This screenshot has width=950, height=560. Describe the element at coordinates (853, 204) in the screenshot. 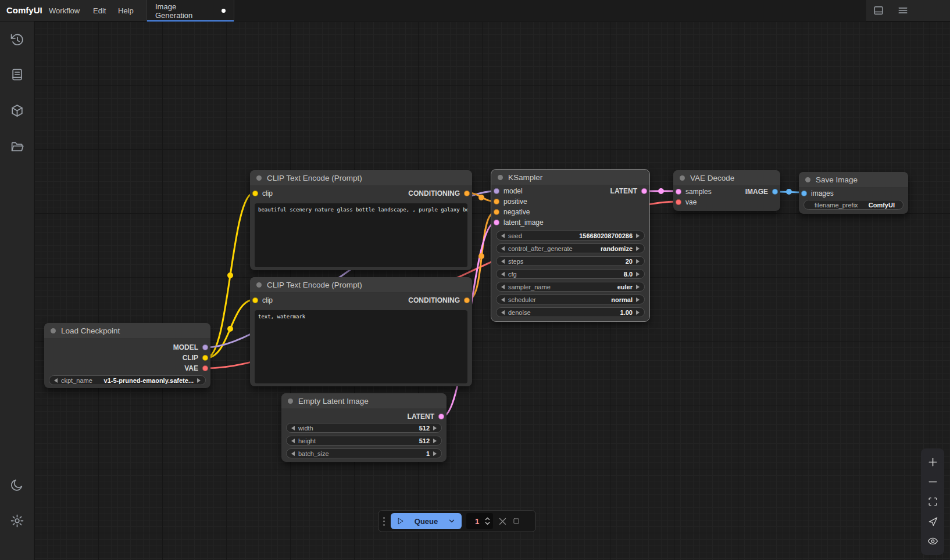

I see `widget-filename-prefix: filename_prefix ComfyUI` at that location.